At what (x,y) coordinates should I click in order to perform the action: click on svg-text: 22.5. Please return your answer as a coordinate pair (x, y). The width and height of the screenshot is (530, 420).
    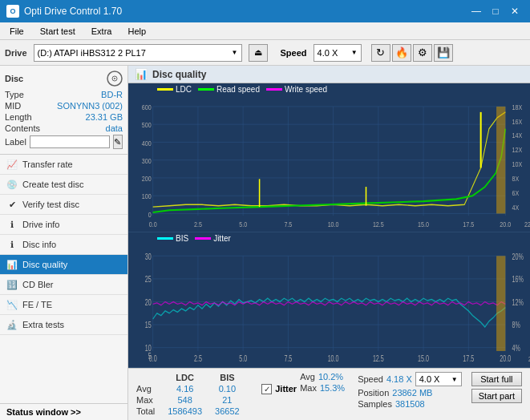
    Looking at the image, I should click on (528, 224).